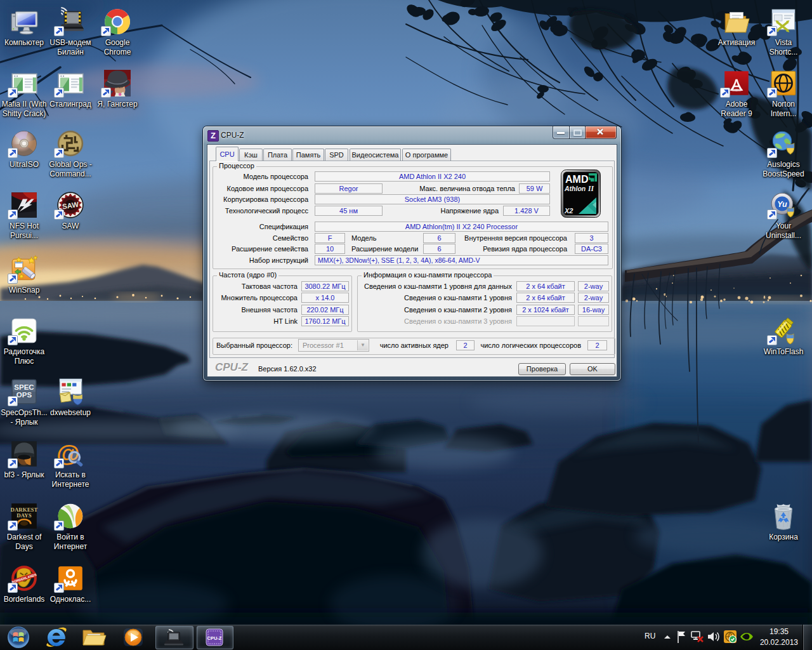 The height and width of the screenshot is (650, 812). What do you see at coordinates (577, 179) in the screenshot?
I see `svg-text: AMD` at bounding box center [577, 179].